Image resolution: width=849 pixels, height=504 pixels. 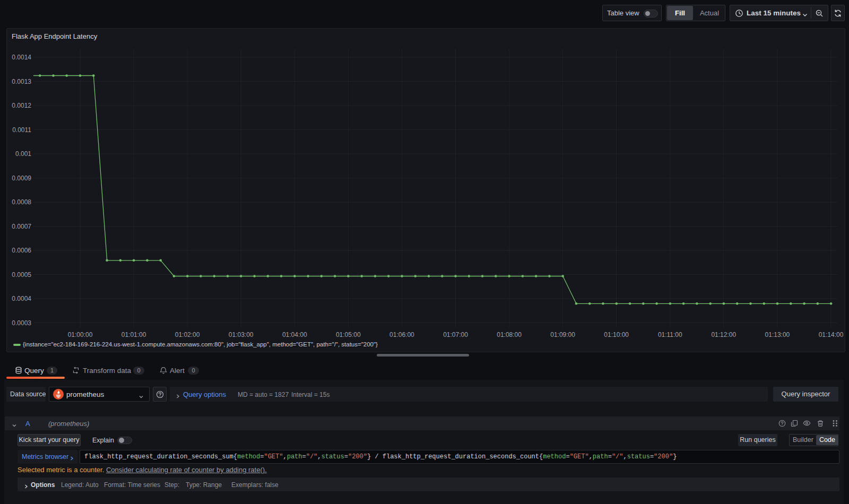 What do you see at coordinates (21, 250) in the screenshot?
I see `svg-text: 0.0006` at bounding box center [21, 250].